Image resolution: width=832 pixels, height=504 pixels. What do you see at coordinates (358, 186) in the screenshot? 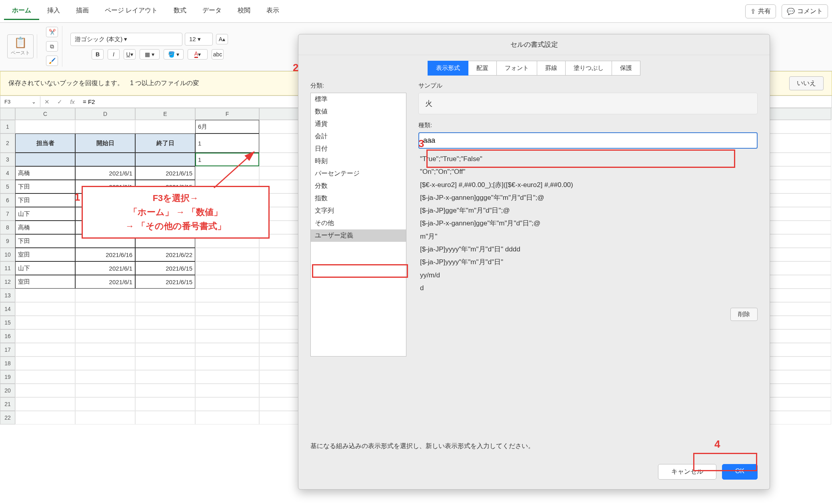
I see `category-item: 分数` at bounding box center [358, 186].